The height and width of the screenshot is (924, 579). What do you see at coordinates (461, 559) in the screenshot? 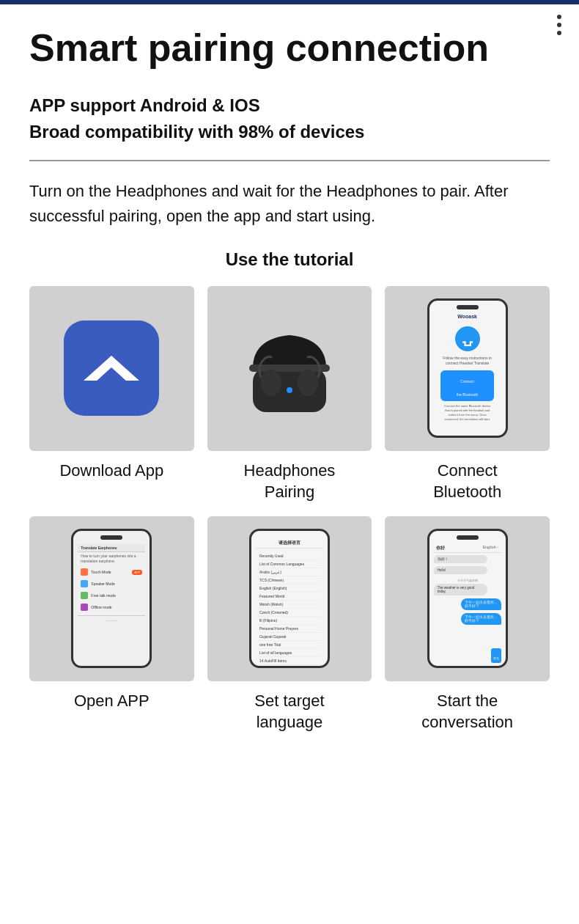
I see `chat-bubble-1: 你好！` at bounding box center [461, 559].